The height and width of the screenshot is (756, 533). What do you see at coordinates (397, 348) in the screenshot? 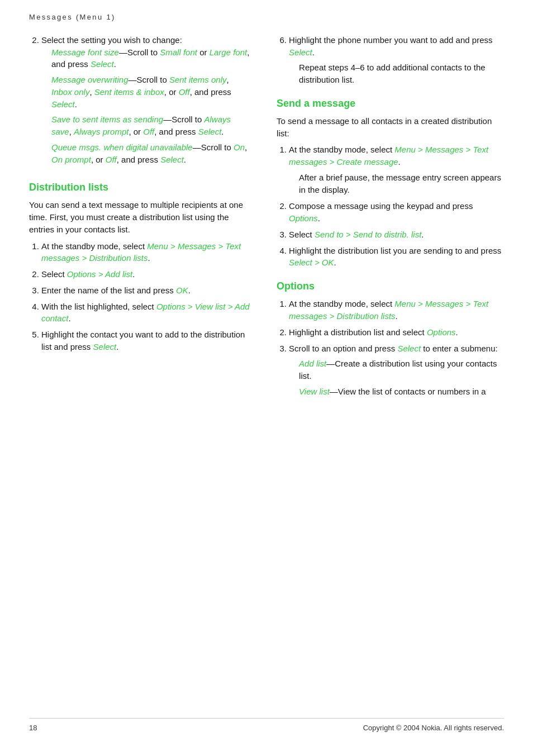
I see `options-steps: At the standby mode, select Menu > Messa…` at bounding box center [397, 348].